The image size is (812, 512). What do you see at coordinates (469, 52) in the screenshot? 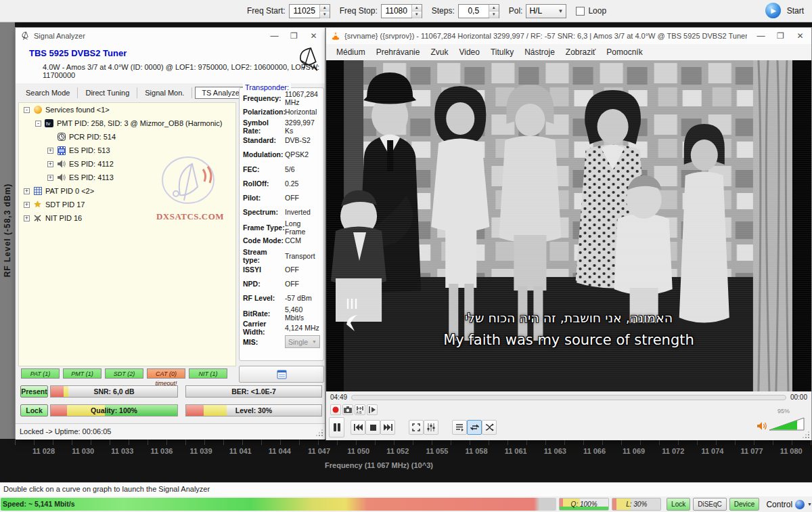
I see `menu-video: Video` at bounding box center [469, 52].